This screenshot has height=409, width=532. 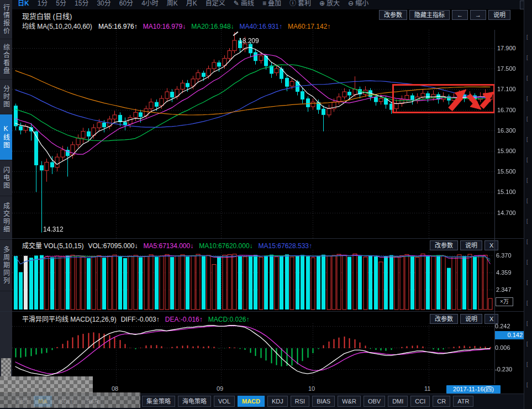 I want to click on volume-title: 成交量 VOL(5,10,15), so click(x=53, y=246).